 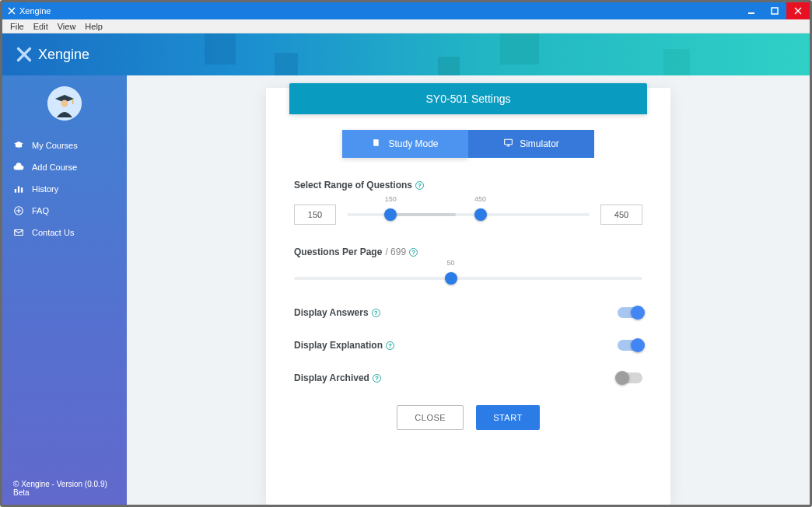 I want to click on sidebar-item-label: History, so click(x=45, y=189).